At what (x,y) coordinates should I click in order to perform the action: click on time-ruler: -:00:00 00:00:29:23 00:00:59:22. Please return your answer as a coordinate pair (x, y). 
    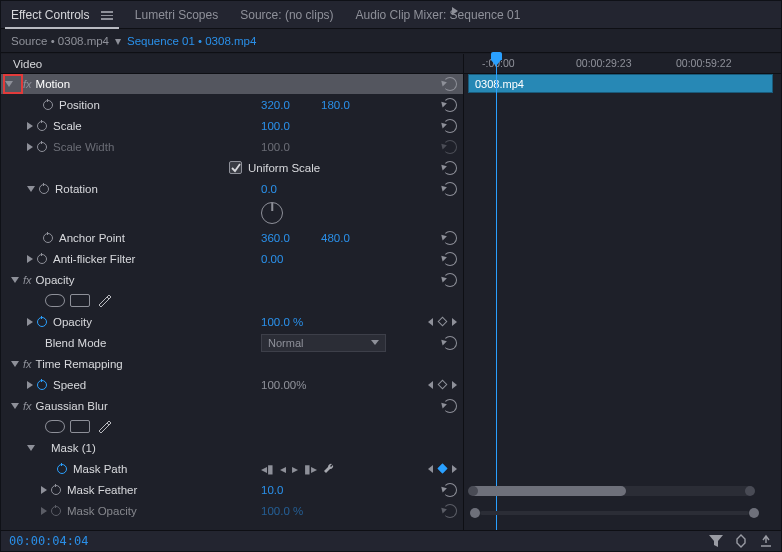
    Looking at the image, I should click on (622, 64).